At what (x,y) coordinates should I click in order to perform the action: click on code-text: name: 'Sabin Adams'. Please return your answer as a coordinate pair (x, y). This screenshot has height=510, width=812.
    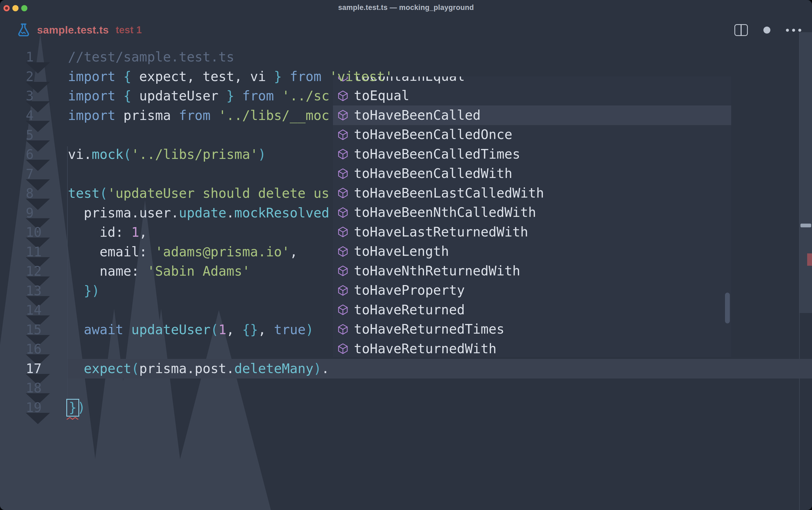
    Looking at the image, I should click on (159, 271).